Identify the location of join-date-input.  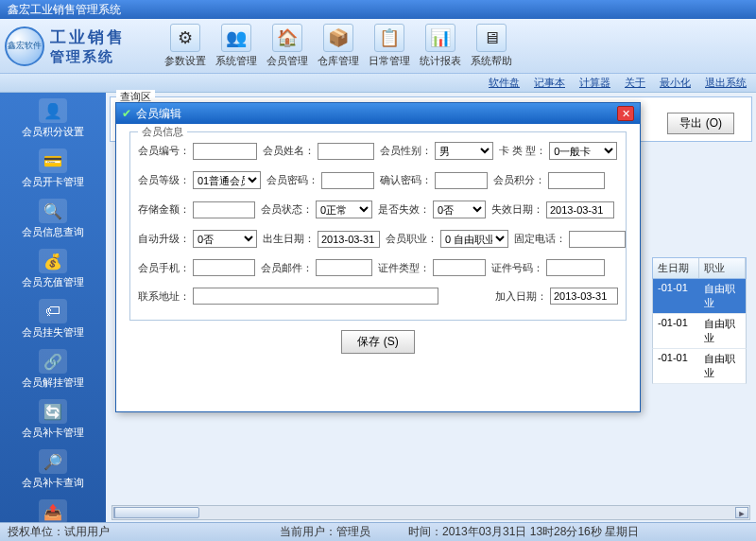
(584, 296).